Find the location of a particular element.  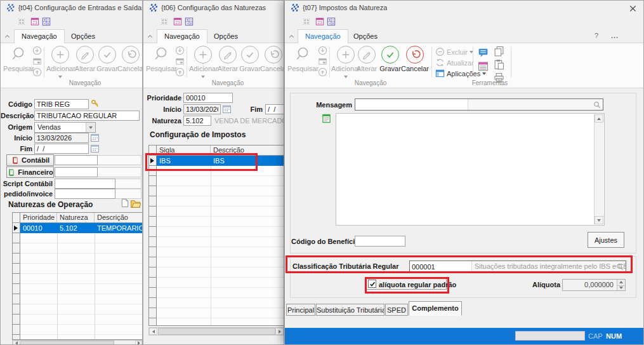

titlebar-t04: {t04} Configuração de Entradas e Saídas is located at coordinates (71, 8).